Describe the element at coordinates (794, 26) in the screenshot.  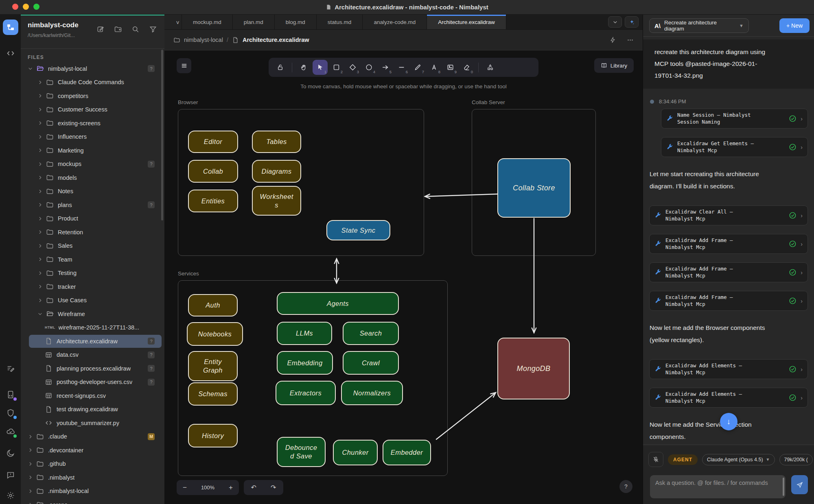
I see `new-session-button: + New` at that location.